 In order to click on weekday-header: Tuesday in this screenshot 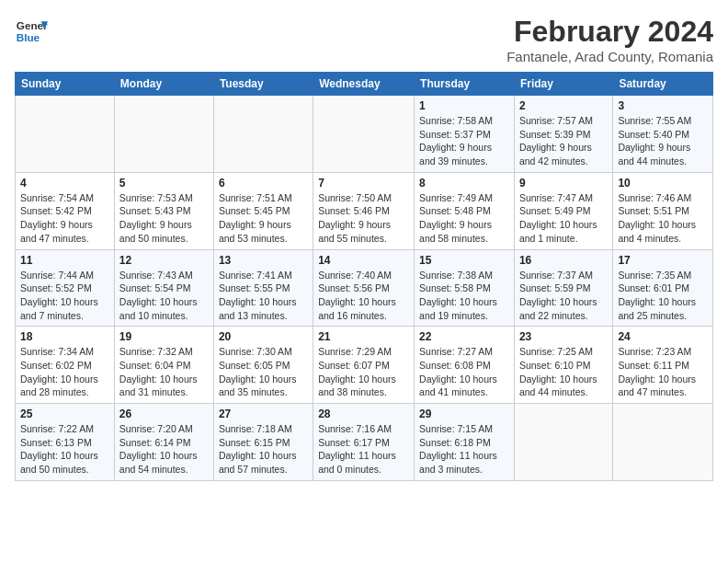, I will do `click(263, 85)`.